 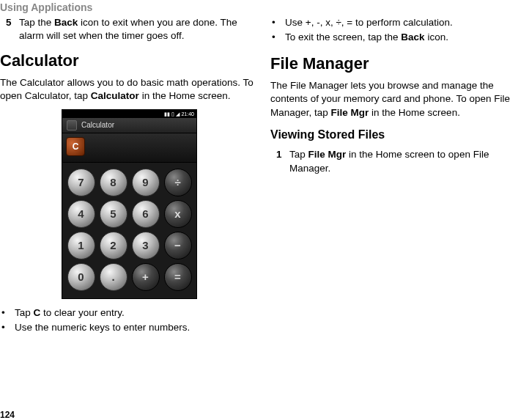 I want to click on signal-icon: ▮▮, so click(x=167, y=114).